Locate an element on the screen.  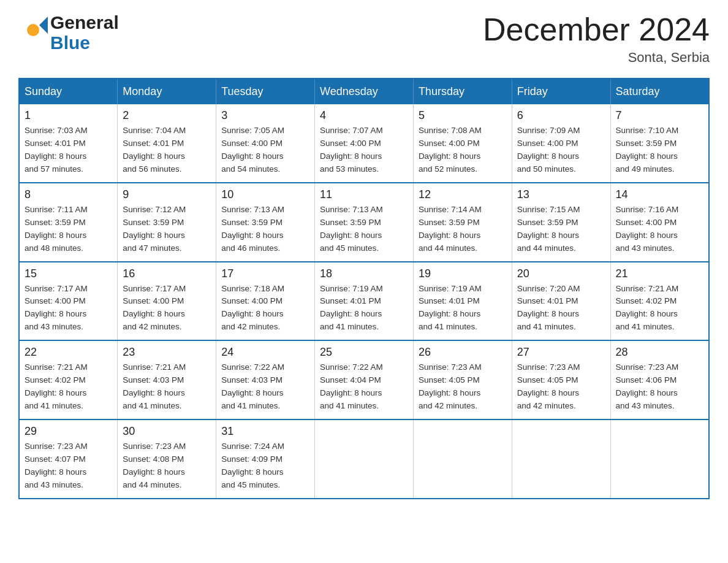
table-row: 29 Sunrise: 7:23 AMSunset: 4:07 PMDaylig… is located at coordinates (69, 459).